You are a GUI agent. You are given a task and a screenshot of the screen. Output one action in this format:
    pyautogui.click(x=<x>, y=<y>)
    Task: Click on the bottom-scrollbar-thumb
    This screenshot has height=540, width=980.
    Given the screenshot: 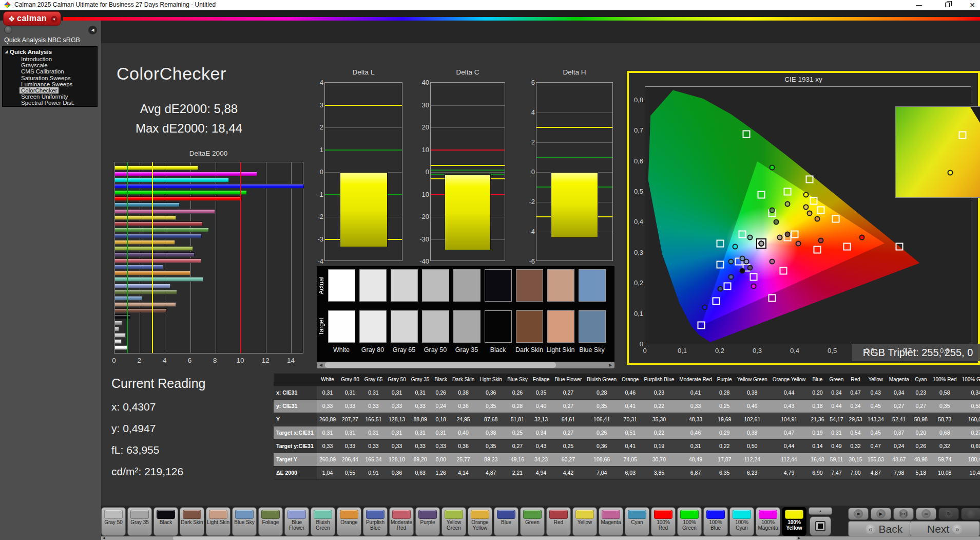 What is the action you would take?
    pyautogui.click(x=485, y=538)
    